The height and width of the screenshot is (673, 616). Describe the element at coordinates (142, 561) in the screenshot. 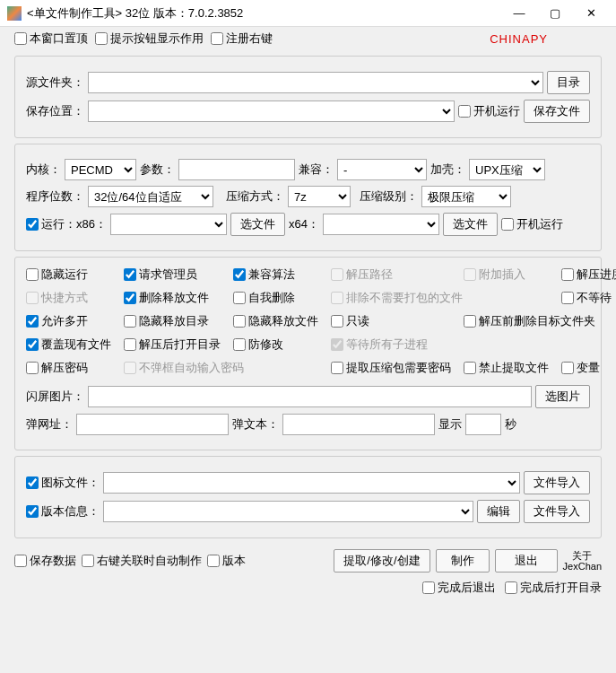

I see `auto-build-checkbox: 右键关联时自动制作` at that location.